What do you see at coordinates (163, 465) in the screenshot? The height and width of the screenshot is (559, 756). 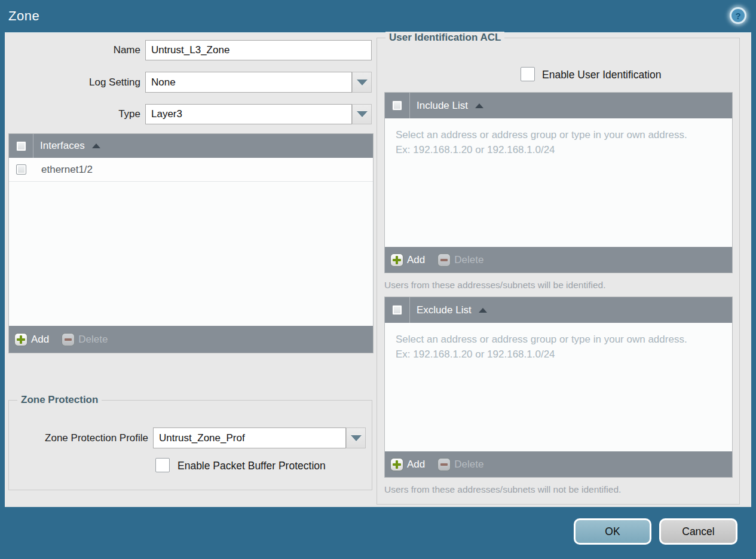 I see `packet-buffer-protection-checkbox` at bounding box center [163, 465].